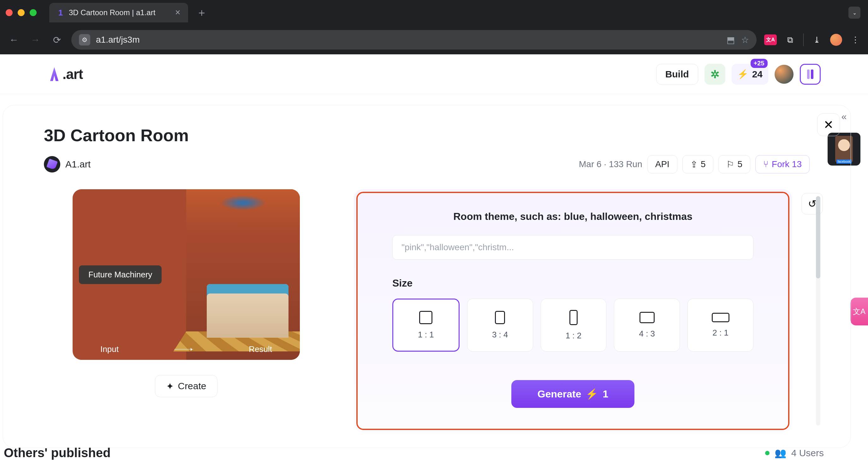 The height and width of the screenshot is (460, 868). Describe the element at coordinates (408, 40) in the screenshot. I see `url-text: a1.art/js3m` at that location.